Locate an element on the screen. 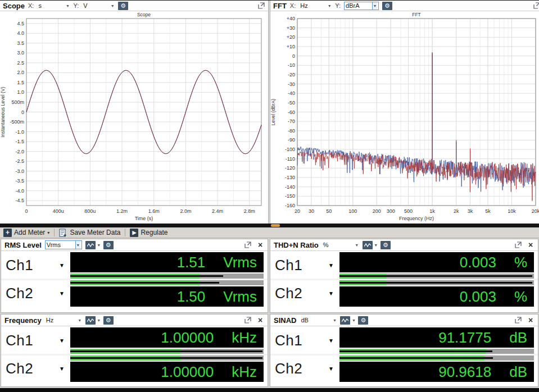 The height and width of the screenshot is (392, 539). svg-text: 1.6m is located at coordinates (154, 211).